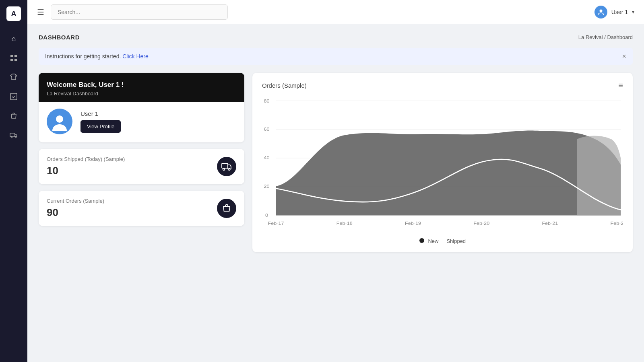 The height and width of the screenshot is (362, 644). What do you see at coordinates (14, 116) in the screenshot?
I see `sidebar-item-bag` at bounding box center [14, 116].